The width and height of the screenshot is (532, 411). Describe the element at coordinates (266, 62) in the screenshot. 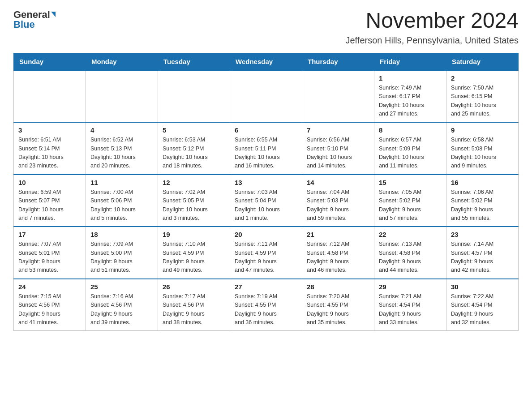

I see `calendar-header-row: Sunday Monday Tuesday Wednesday Thursday…` at that location.